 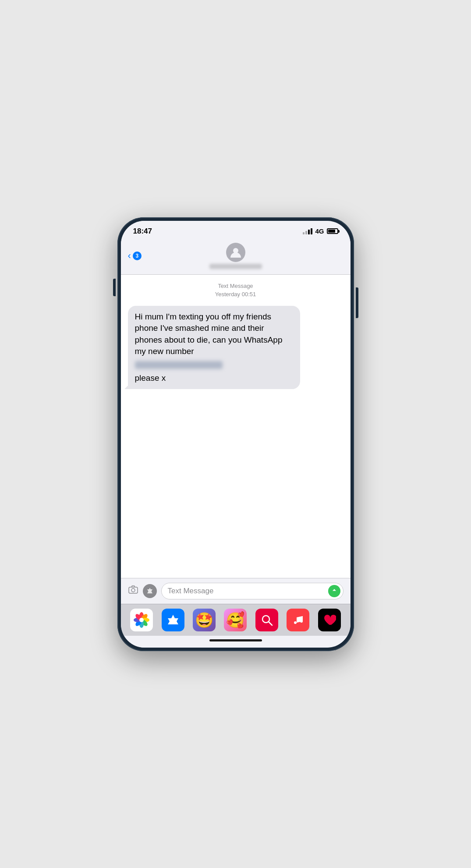 What do you see at coordinates (236, 252) in the screenshot?
I see `contact-avatar` at bounding box center [236, 252].